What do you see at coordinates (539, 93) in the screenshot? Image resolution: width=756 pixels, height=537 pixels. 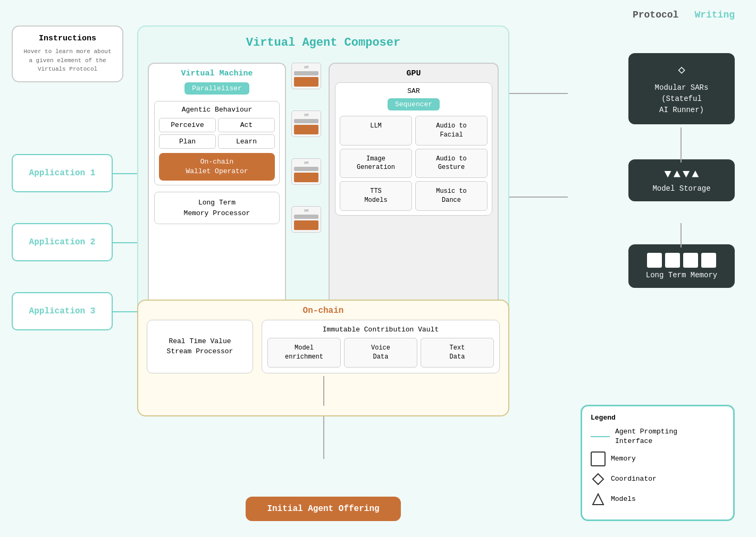 I see `gpu-right-connector` at bounding box center [539, 93].